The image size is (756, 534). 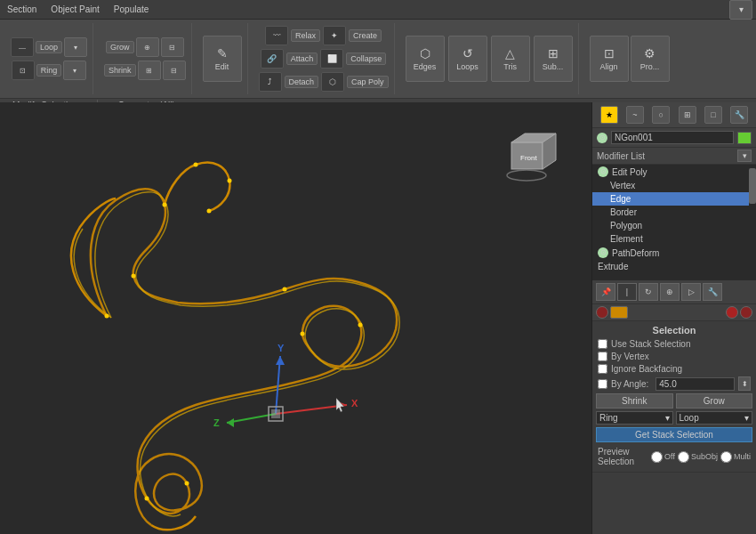 I want to click on mod-edit-poly: ⊙ Edit Poly, so click(x=671, y=172).